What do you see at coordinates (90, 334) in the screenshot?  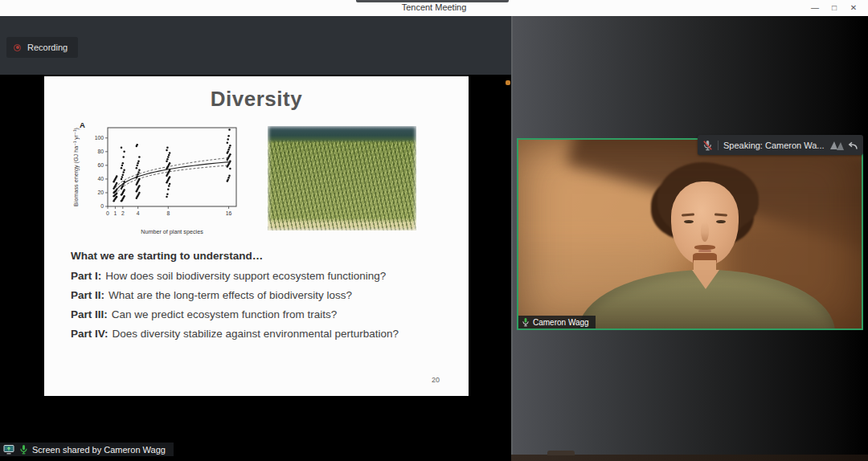 I see `part-4-label: Part IV:` at bounding box center [90, 334].